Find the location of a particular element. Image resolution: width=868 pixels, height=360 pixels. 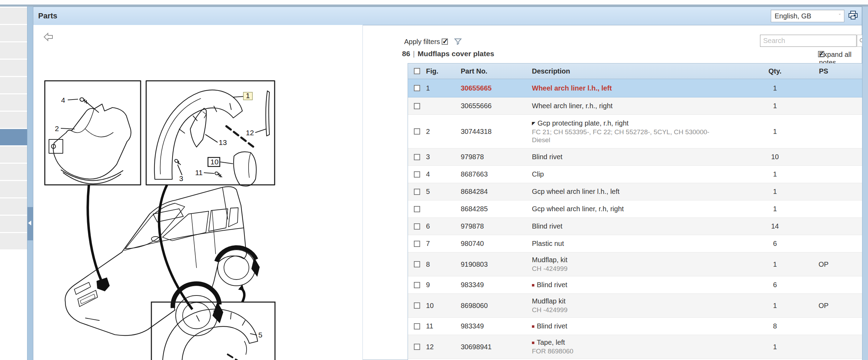

table-row: 1230698941Tape, leftFOR 86980601 is located at coordinates (638, 347).